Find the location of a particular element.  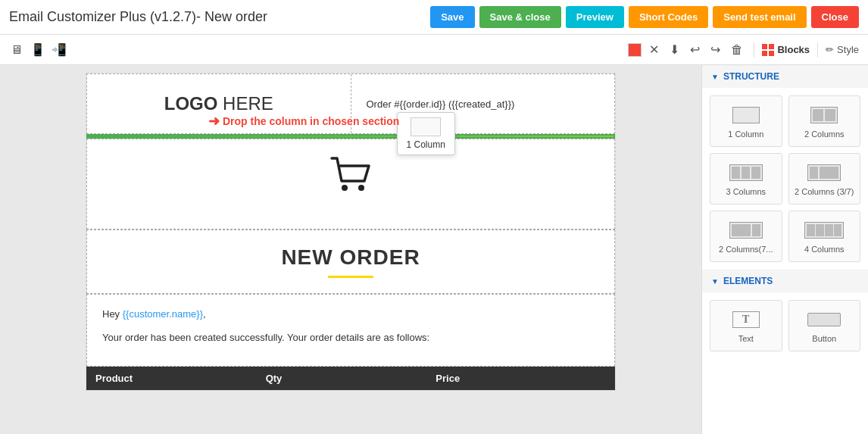

body-text: Your order has been created successfully… is located at coordinates (351, 338).